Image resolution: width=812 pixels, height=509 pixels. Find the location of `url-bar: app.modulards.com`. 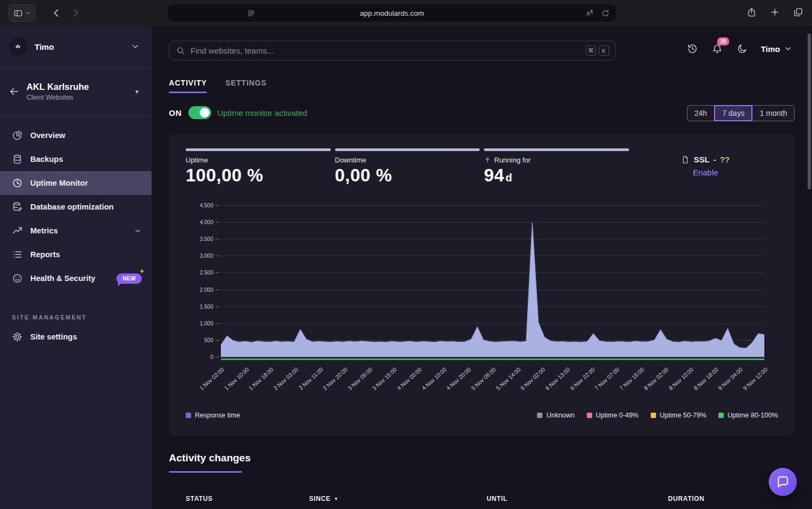

url-bar: app.modulards.com is located at coordinates (392, 13).